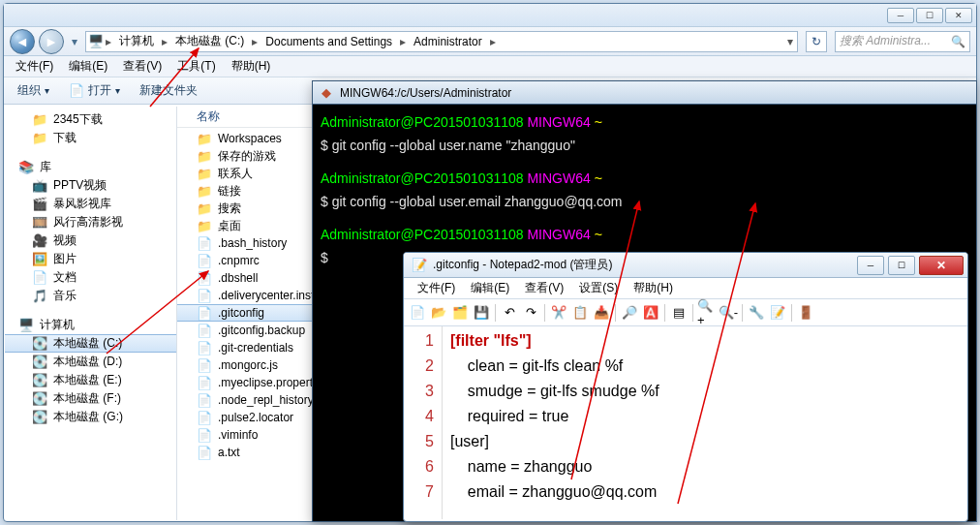 The height and width of the screenshot is (525, 980). Describe the element at coordinates (22, 42) in the screenshot. I see `back-button: ◄` at that location.